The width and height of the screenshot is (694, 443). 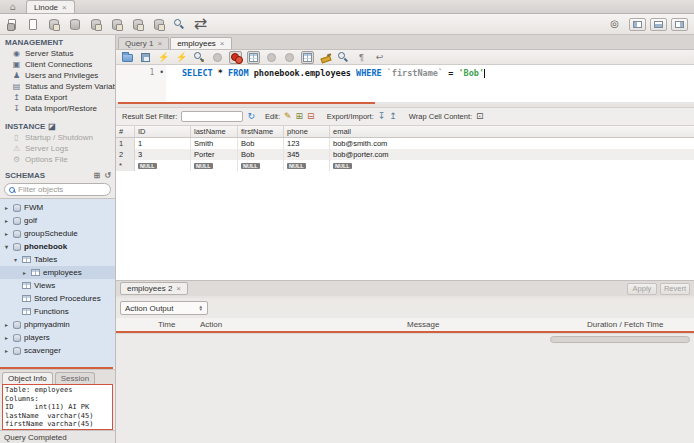 What do you see at coordinates (214, 132) in the screenshot?
I see `column-header-lastname: lastName` at bounding box center [214, 132].